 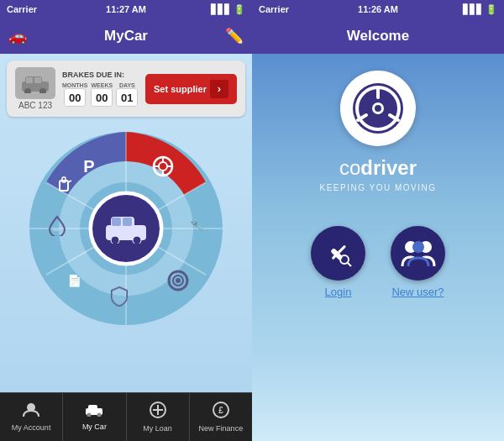 What do you see at coordinates (221, 417) in the screenshot?
I see `tab-new-finance: £ New Finance` at bounding box center [221, 417].